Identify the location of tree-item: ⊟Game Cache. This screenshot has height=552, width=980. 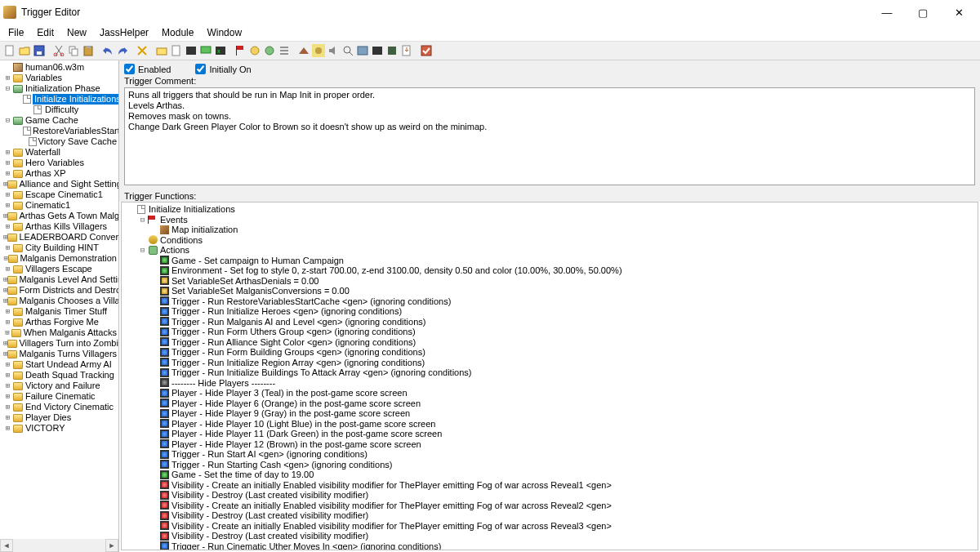
(59, 121).